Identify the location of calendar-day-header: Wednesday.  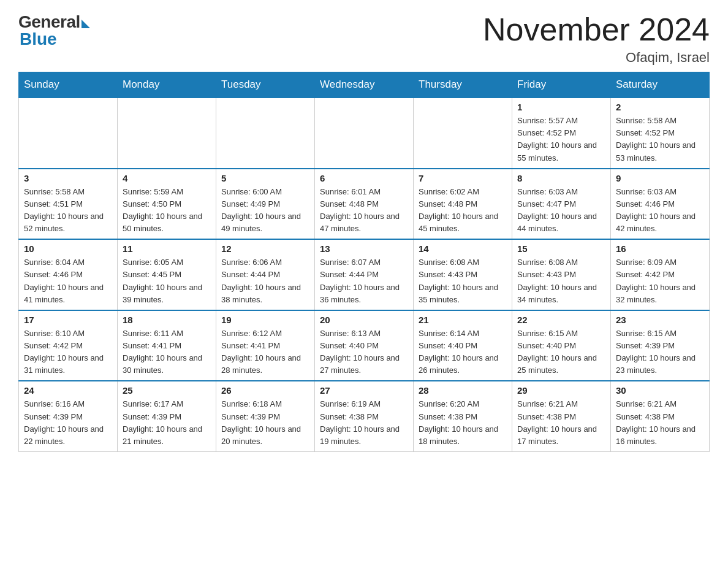
(364, 85).